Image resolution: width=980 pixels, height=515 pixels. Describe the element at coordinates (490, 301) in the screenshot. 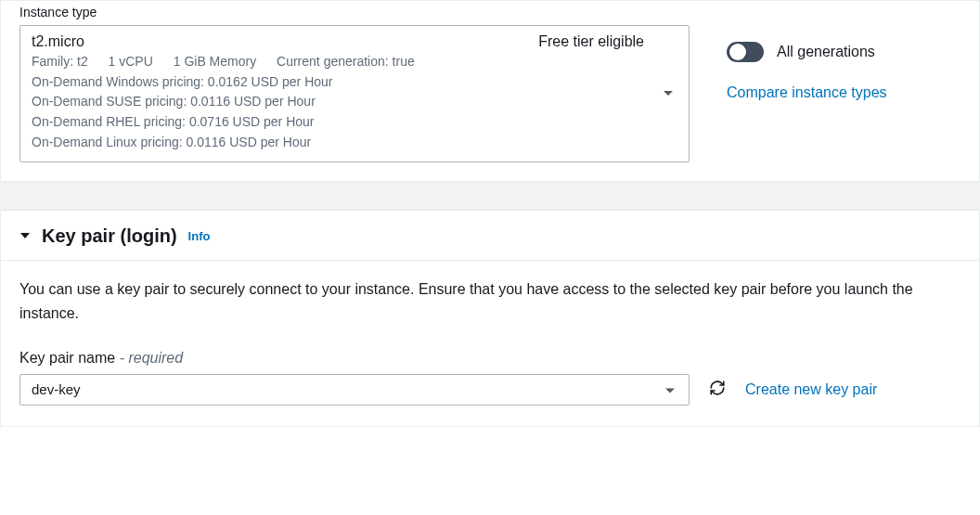

I see `keypair-description: You can use a key pair to securely conne…` at that location.